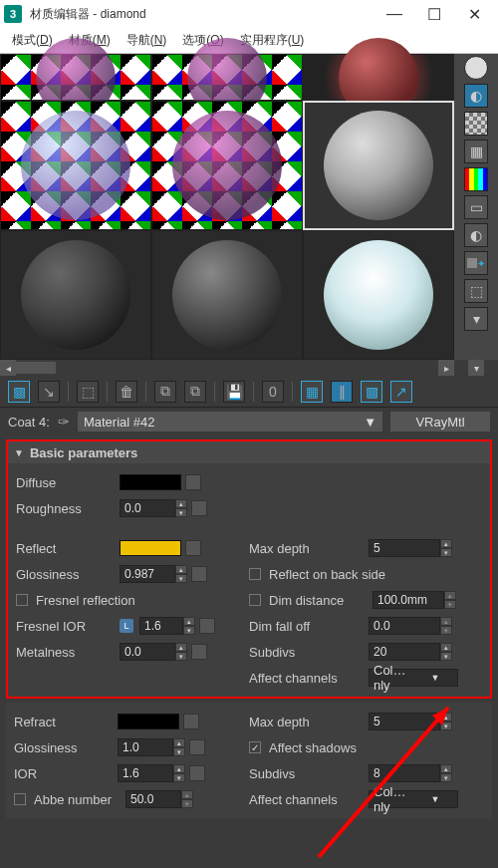  What do you see at coordinates (207, 626) in the screenshot?
I see `fresnel-ior-map-slot` at bounding box center [207, 626].